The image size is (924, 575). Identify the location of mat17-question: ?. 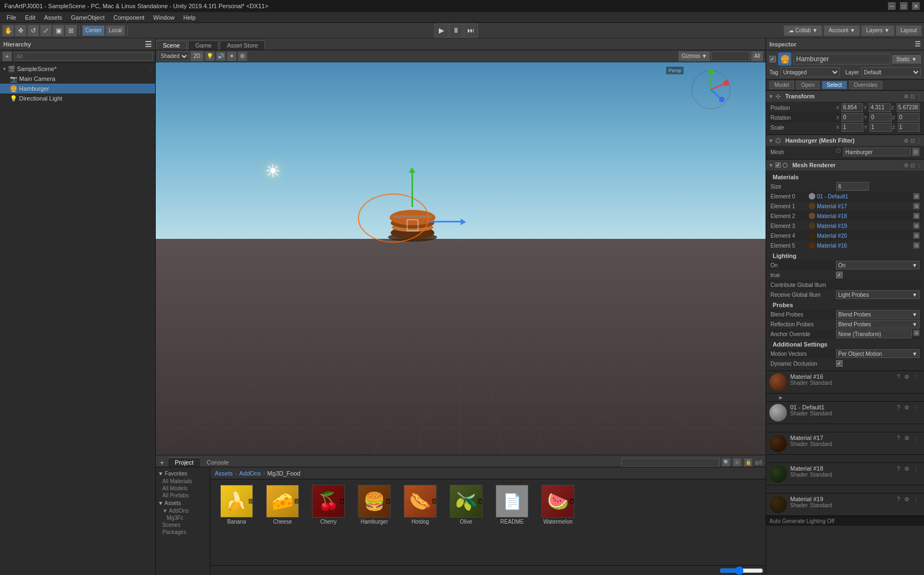
(898, 438).